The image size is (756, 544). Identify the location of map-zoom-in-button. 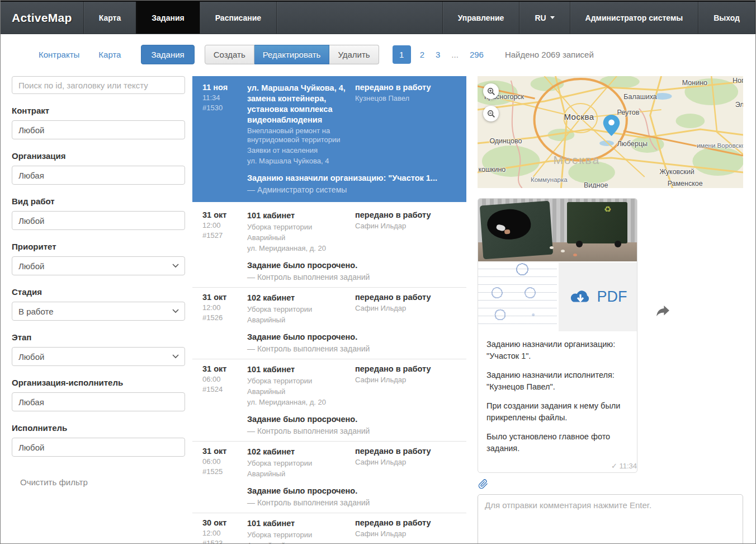
(491, 91).